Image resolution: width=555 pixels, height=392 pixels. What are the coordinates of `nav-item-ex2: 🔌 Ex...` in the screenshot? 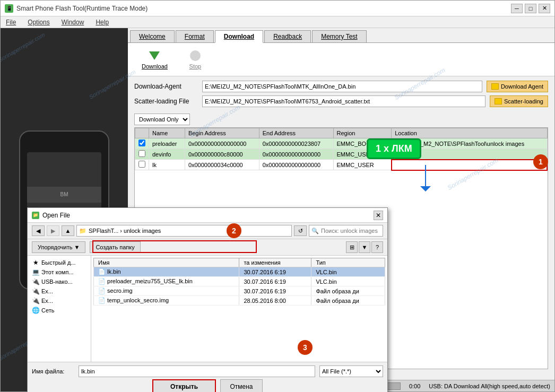 It's located at (59, 301).